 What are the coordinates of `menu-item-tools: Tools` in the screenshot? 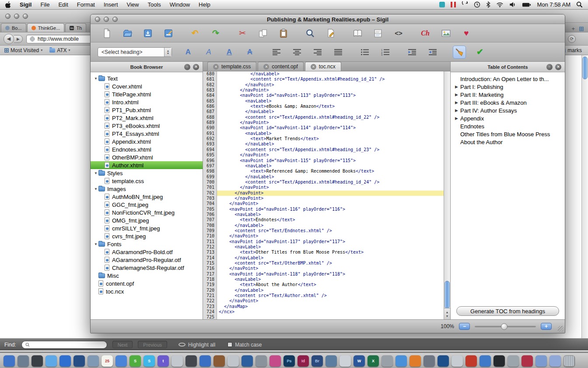 It's located at (154, 4).